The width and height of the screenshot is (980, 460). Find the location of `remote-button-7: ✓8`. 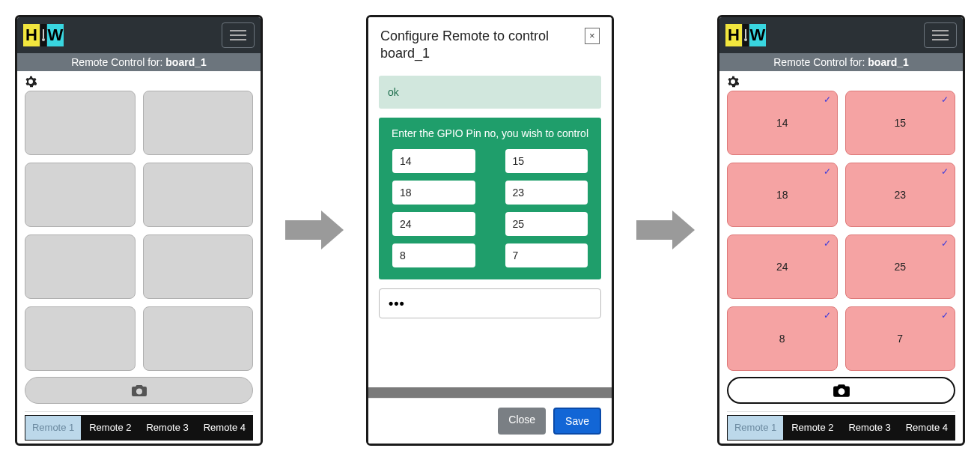

remote-button-7: ✓8 is located at coordinates (782, 339).